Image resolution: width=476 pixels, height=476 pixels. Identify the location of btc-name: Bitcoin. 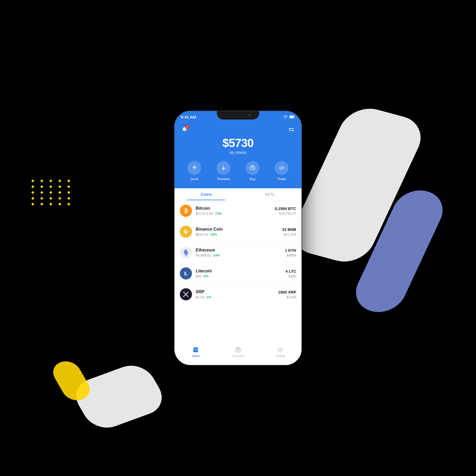
(235, 208).